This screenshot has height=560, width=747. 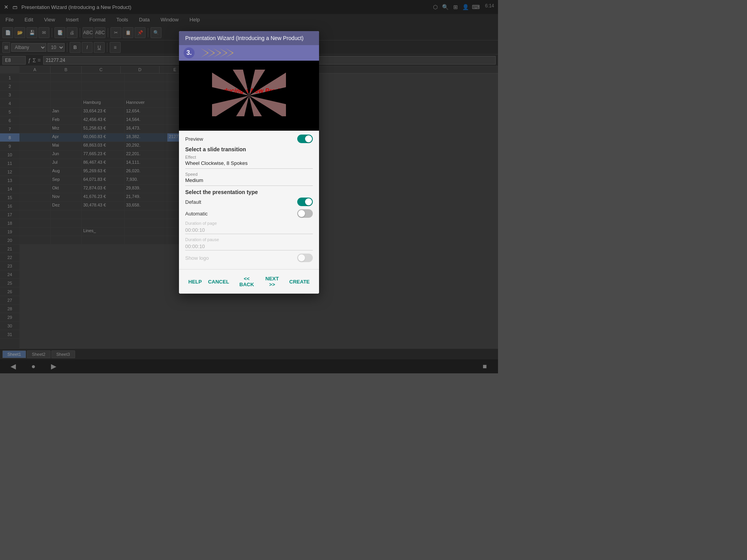 I want to click on automatic-toggle-knob, so click(x=302, y=214).